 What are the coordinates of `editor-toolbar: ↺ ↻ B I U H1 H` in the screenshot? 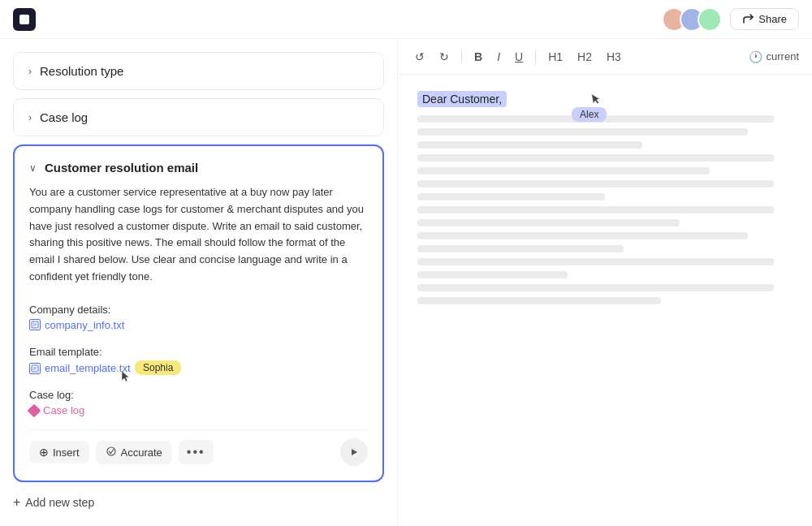 It's located at (605, 57).